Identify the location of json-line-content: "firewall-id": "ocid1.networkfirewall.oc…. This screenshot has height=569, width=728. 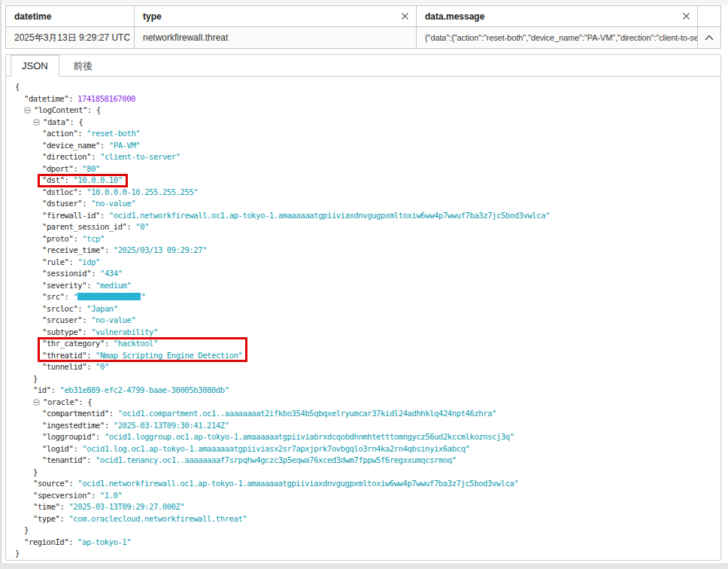
(296, 216).